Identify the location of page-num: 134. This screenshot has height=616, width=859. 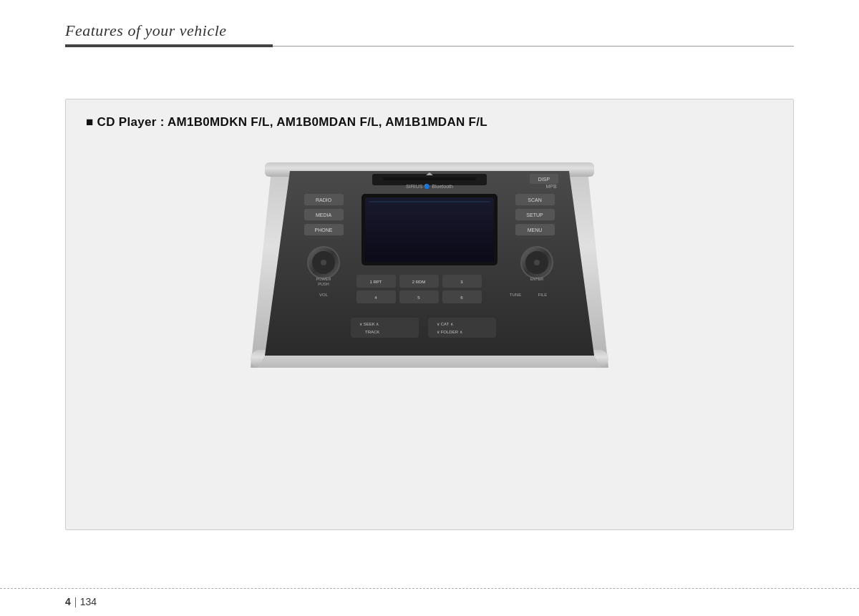
(89, 602).